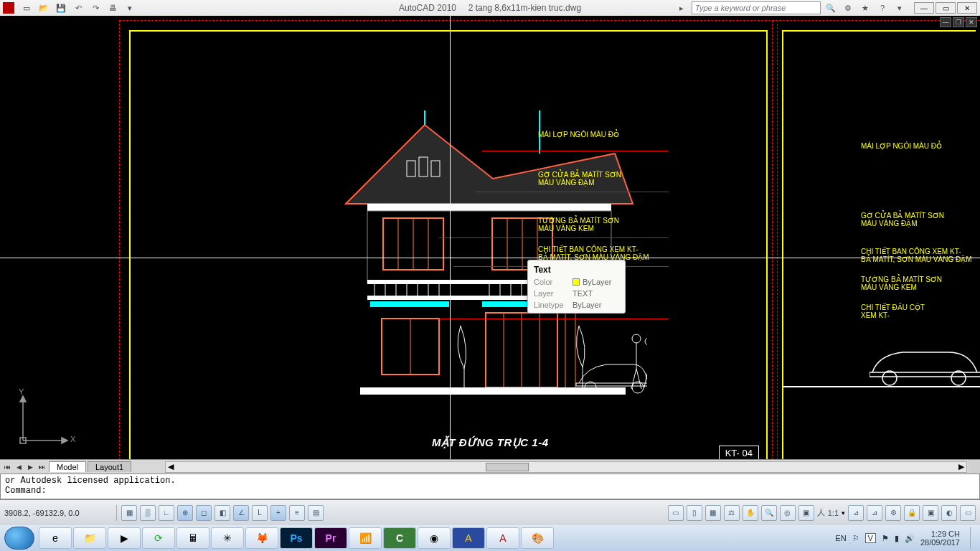  What do you see at coordinates (61, 8) in the screenshot?
I see `save-icon: 💾` at bounding box center [61, 8].